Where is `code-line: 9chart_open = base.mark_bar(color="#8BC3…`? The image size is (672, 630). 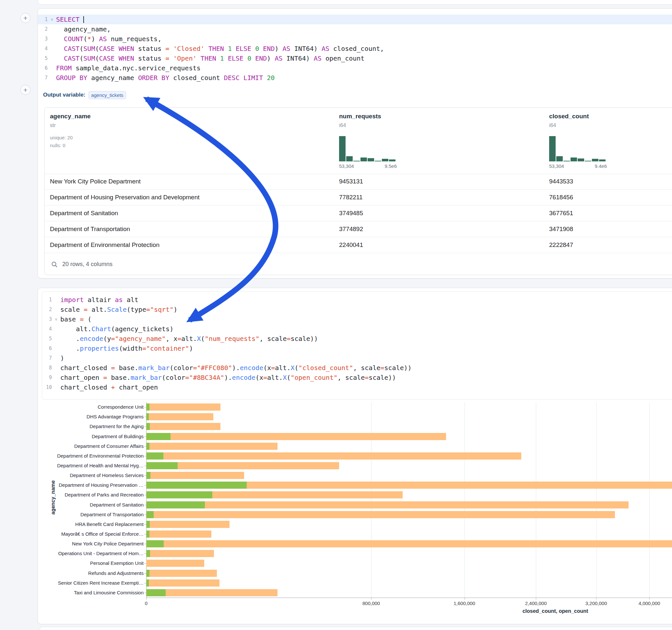
code-line: 9chart_open = base.mark_bar(color="#8BC3… is located at coordinates (357, 378).